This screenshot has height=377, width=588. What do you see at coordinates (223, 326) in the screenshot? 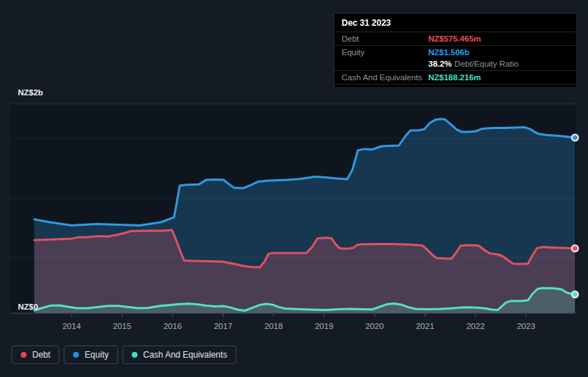
I see `x-axis-label: 2017` at bounding box center [223, 326].